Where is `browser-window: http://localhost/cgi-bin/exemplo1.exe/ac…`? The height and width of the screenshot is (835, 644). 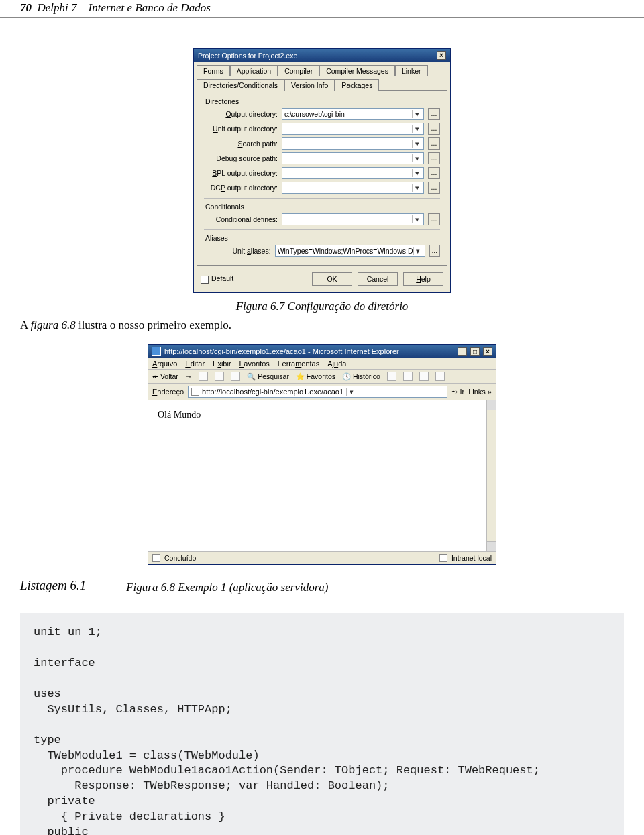
browser-window: http://localhost/cgi-bin/exemplo1.exe/ac… is located at coordinates (322, 455).